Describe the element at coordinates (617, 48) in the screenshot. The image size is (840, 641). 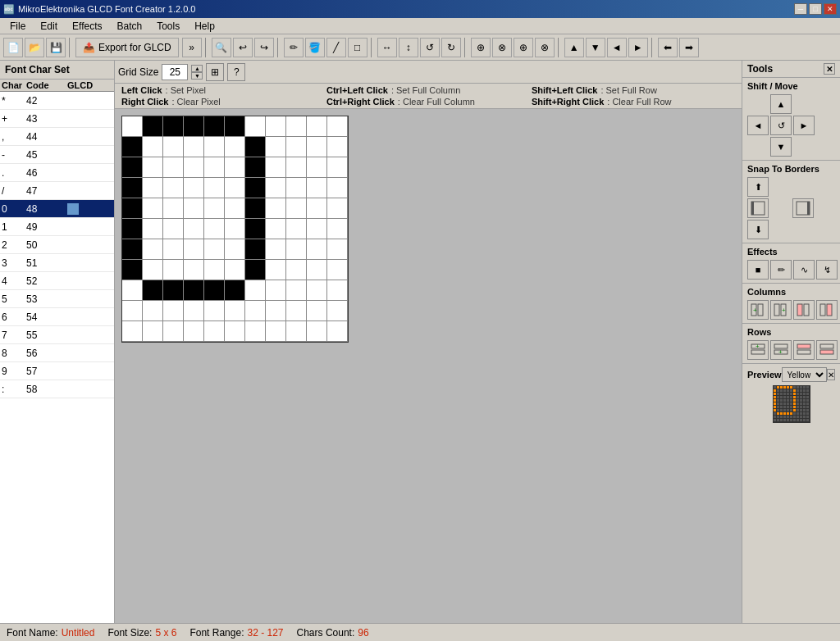
I see `toolbar-shift-l: ◄` at that location.